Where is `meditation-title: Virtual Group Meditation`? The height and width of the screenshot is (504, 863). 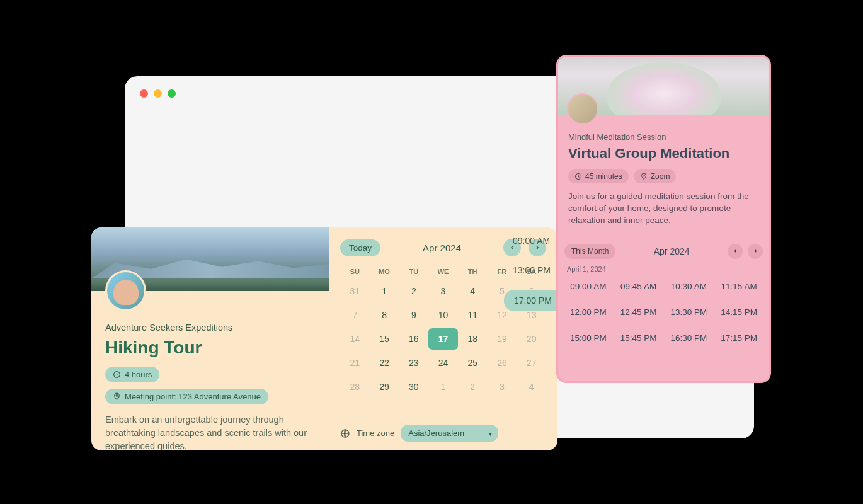 meditation-title: Virtual Group Meditation is located at coordinates (664, 154).